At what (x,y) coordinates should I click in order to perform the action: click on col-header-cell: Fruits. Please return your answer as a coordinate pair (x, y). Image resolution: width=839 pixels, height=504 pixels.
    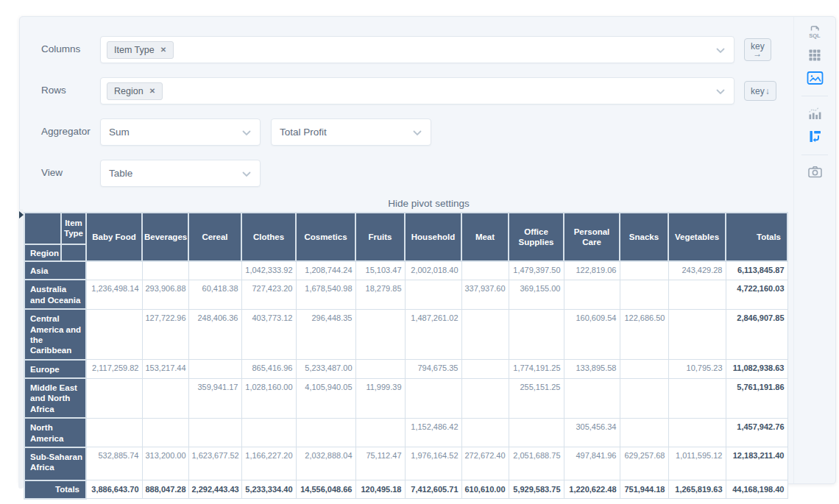
    Looking at the image, I should click on (380, 237).